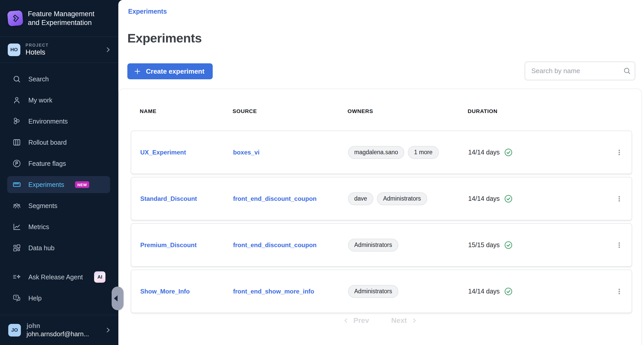 The height and width of the screenshot is (345, 644). What do you see at coordinates (170, 71) in the screenshot?
I see `create-experiment-button: Create experiment` at bounding box center [170, 71].